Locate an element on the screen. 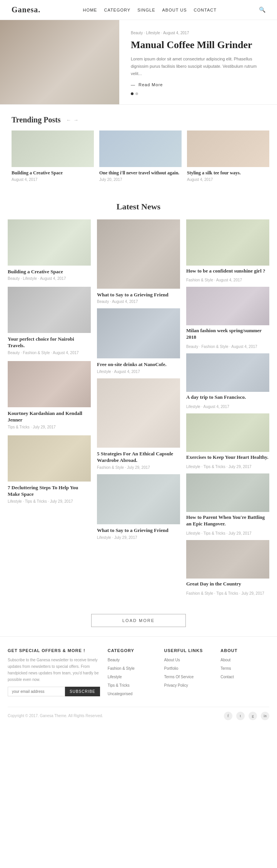 The height and width of the screenshot is (868, 277). footer-category-links: Beauty Fashion & Style Lifestyle Tips & … is located at coordinates (132, 677).